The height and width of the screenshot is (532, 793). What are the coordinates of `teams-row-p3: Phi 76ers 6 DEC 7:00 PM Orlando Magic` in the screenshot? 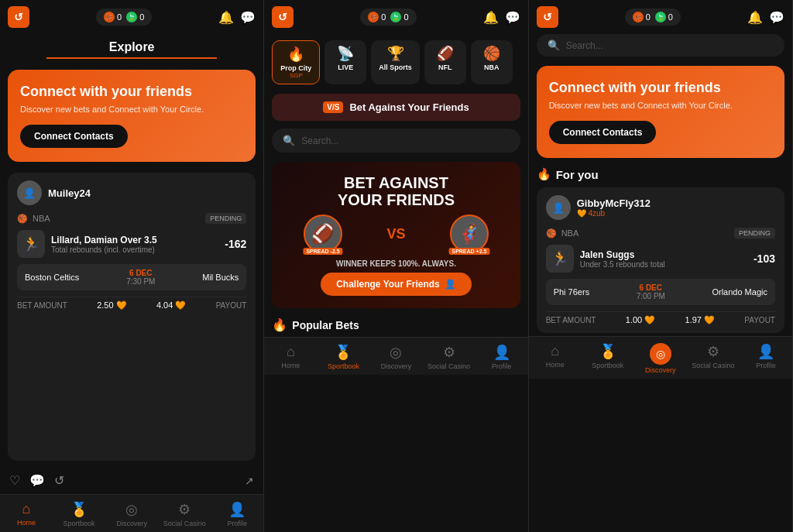 It's located at (661, 292).